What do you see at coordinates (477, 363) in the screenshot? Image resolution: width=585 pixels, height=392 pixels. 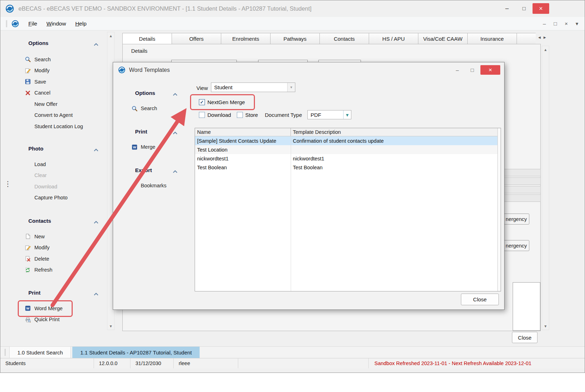 I see `statusbar-sandbox-message: Sandbox Refreshed 2023-11-01 - Next Refr…` at bounding box center [477, 363].